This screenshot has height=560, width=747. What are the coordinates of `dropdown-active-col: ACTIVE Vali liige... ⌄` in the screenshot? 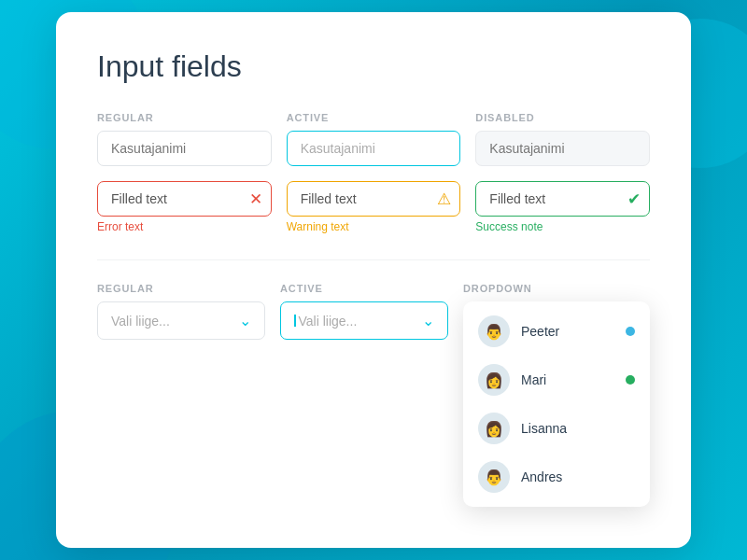 It's located at (364, 395).